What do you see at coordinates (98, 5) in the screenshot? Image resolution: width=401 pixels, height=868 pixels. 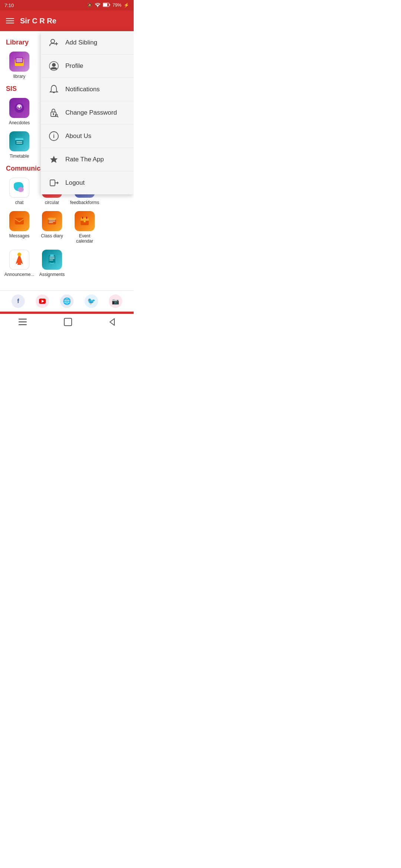 I see `wifi-icon` at bounding box center [98, 5].